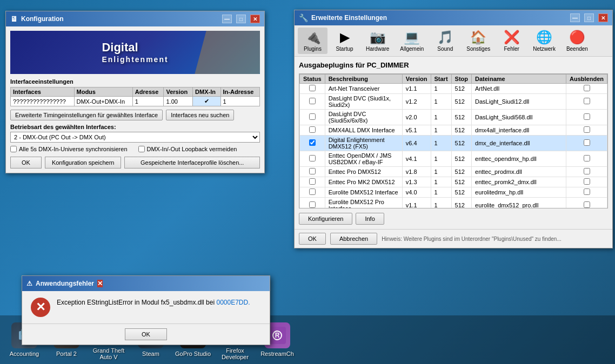 Image resolution: width=615 pixels, height=364 pixels. Describe the element at coordinates (478, 41) in the screenshot. I see `tab-sonstiges: 🏠 Sonstiges` at that location.